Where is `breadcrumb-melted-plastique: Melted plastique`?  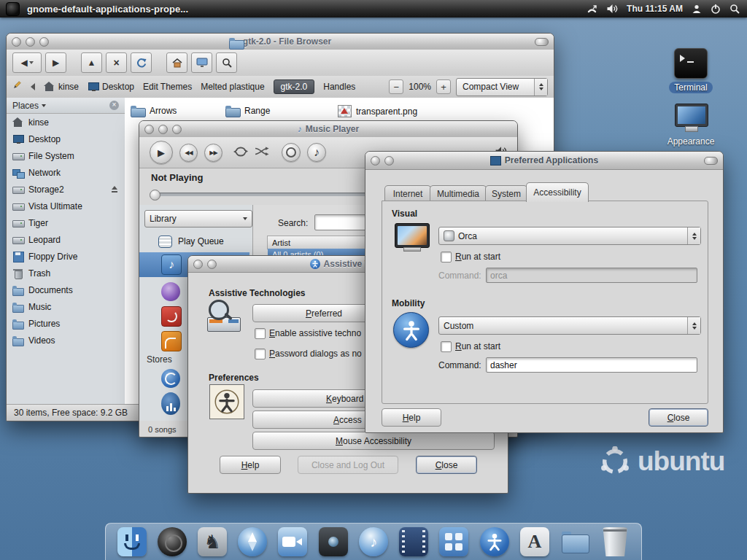 breadcrumb-melted-plastique: Melted plastique is located at coordinates (232, 87).